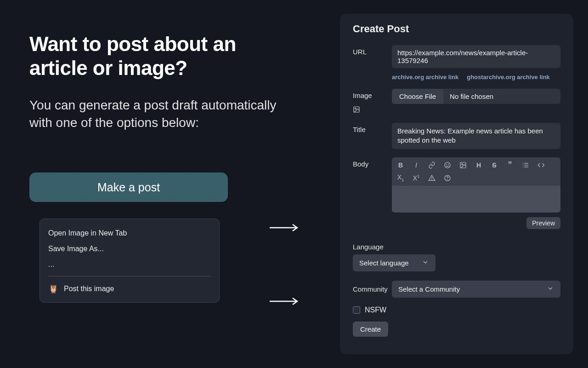 Image resolution: width=588 pixels, height=368 pixels. What do you see at coordinates (476, 172) in the screenshot?
I see `editor-toolbar: B I H S ” X1 X1` at bounding box center [476, 172].